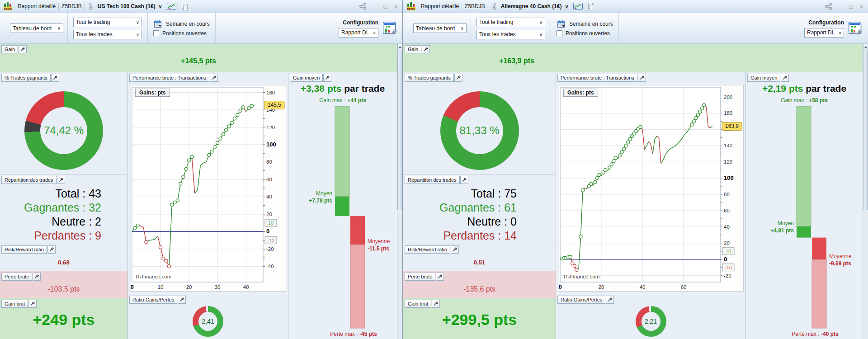 The image size is (868, 339). Describe the element at coordinates (360, 28) in the screenshot. I see `configuration-group: Configuration Rapport DL∨` at that location.